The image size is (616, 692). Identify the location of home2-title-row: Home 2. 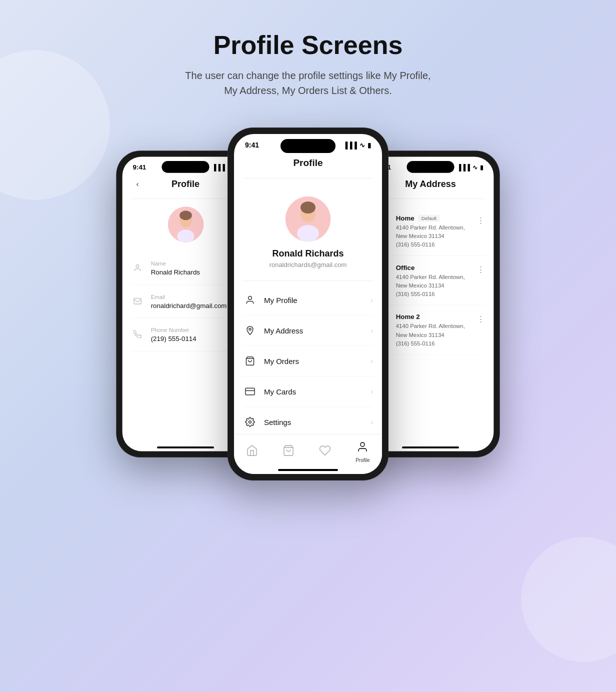
(435, 317).